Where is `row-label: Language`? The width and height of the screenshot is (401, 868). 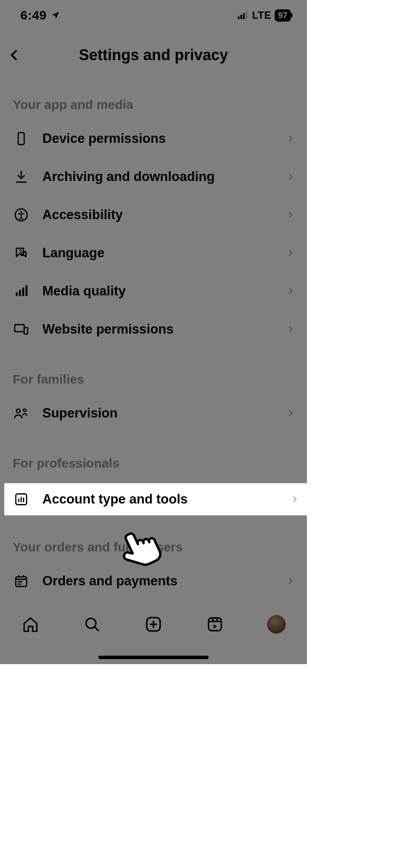 row-label: Language is located at coordinates (73, 253).